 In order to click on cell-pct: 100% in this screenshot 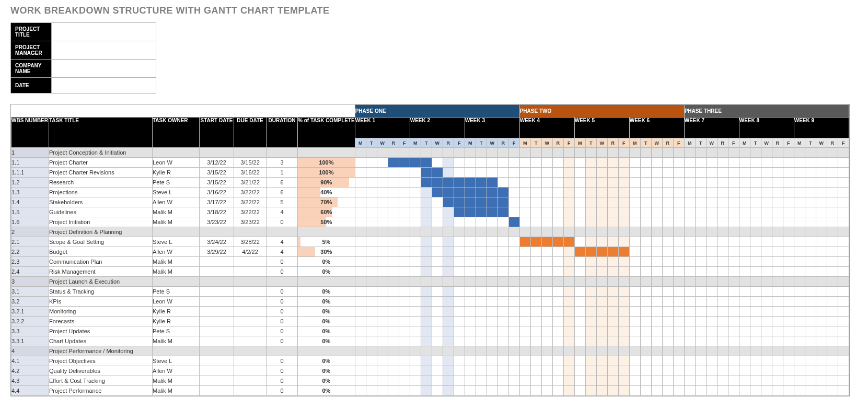, I will do `click(327, 172)`.